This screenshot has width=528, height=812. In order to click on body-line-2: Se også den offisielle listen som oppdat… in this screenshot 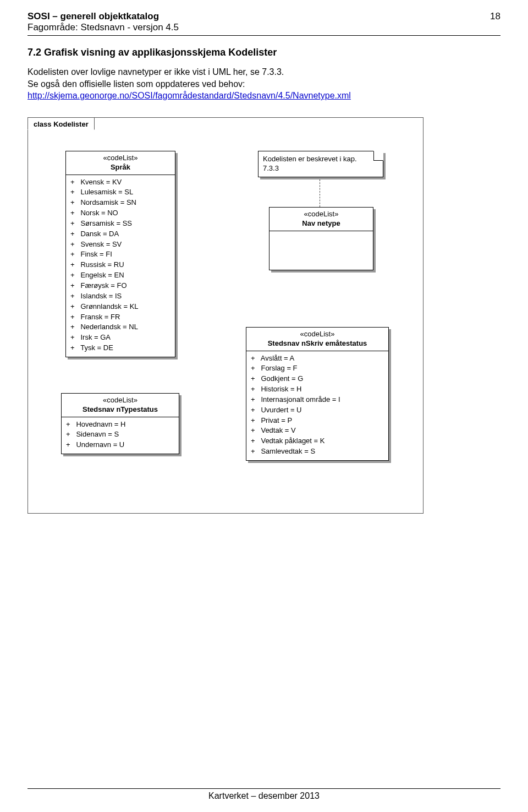, I will do `click(264, 84)`.